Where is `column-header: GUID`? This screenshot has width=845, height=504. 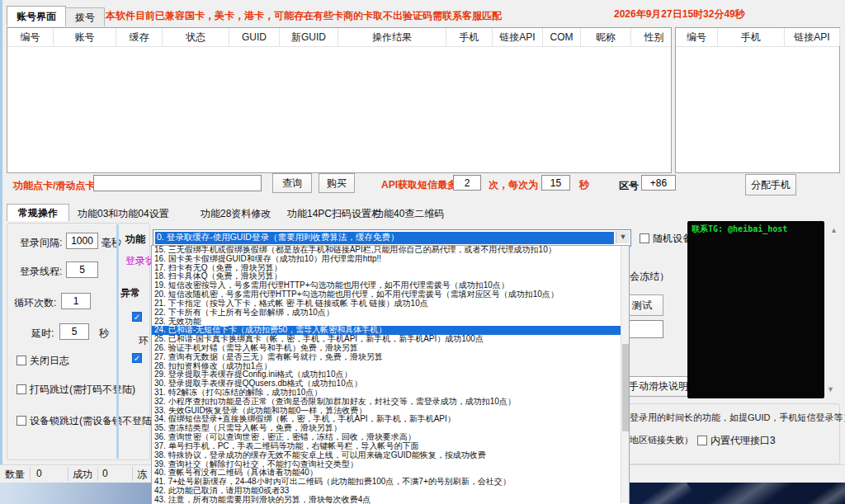 column-header: GUID is located at coordinates (254, 37).